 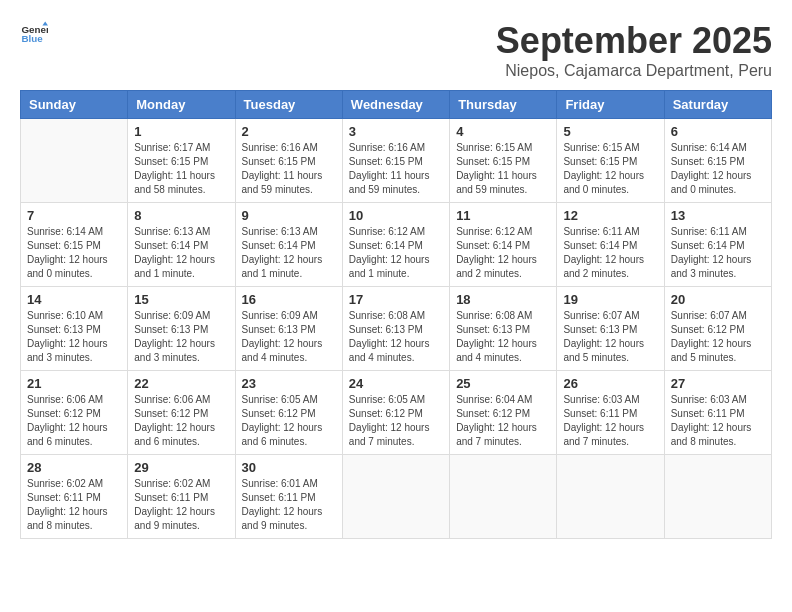 What do you see at coordinates (74, 245) in the screenshot?
I see `calendar-cell: 7Sunrise: 6:14 AM Sunset: 6:15 PM Daylig…` at bounding box center [74, 245].